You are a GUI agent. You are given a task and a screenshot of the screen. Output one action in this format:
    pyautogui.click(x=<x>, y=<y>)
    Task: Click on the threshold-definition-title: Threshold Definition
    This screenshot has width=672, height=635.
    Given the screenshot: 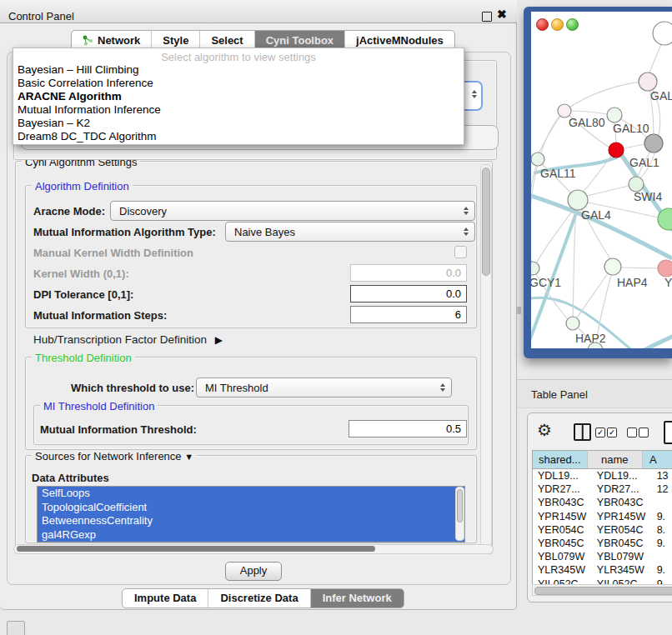 What is the action you would take?
    pyautogui.click(x=83, y=358)
    